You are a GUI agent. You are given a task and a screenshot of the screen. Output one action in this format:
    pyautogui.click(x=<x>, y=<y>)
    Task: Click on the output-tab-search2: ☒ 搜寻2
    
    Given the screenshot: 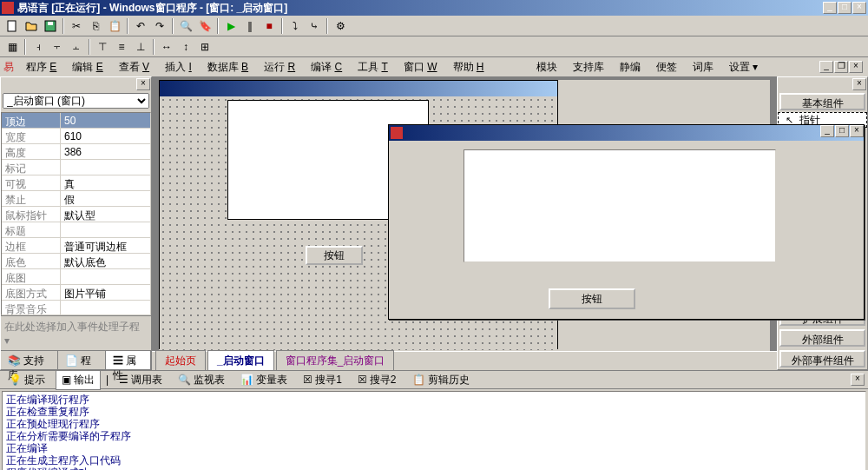 What is the action you would take?
    pyautogui.click(x=377, y=381)
    